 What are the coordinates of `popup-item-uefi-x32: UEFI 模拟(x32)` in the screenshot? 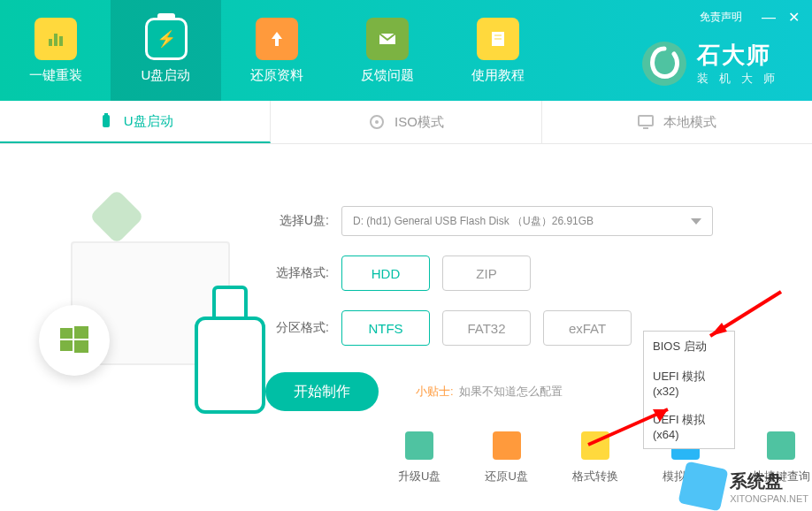 It's located at (689, 384).